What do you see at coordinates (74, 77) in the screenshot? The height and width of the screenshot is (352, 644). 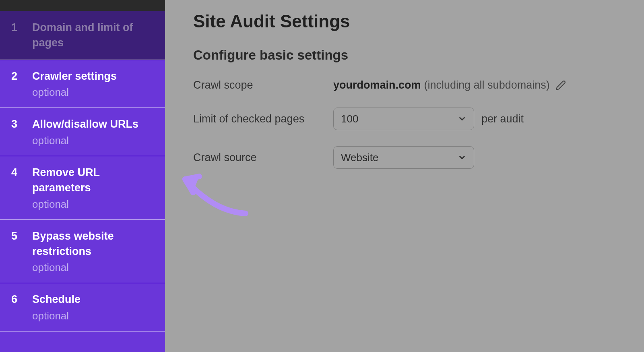 I see `step-label: Crawler settings` at bounding box center [74, 77].